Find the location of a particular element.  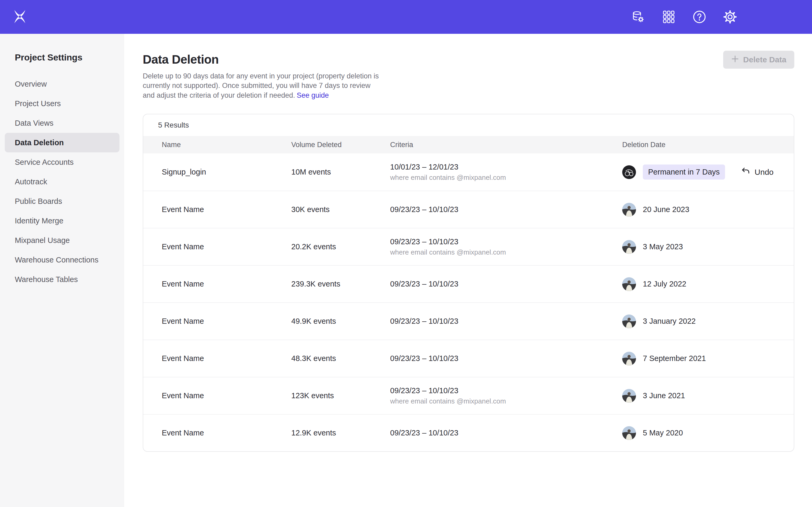

deletion-date: 3 May 2023 is located at coordinates (663, 247).